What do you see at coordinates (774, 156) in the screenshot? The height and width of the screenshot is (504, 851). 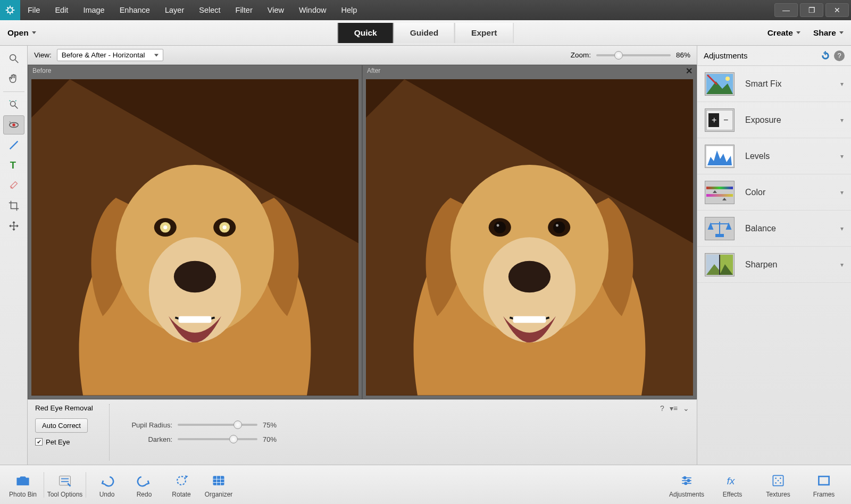 I see `adj-levels: Levels ▾` at bounding box center [774, 156].